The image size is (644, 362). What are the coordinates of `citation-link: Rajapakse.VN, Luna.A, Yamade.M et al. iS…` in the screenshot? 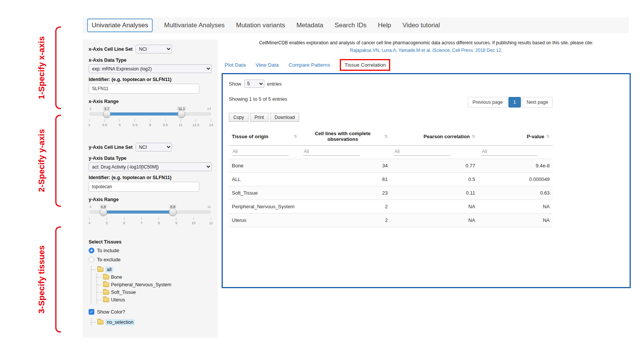 It's located at (426, 50).